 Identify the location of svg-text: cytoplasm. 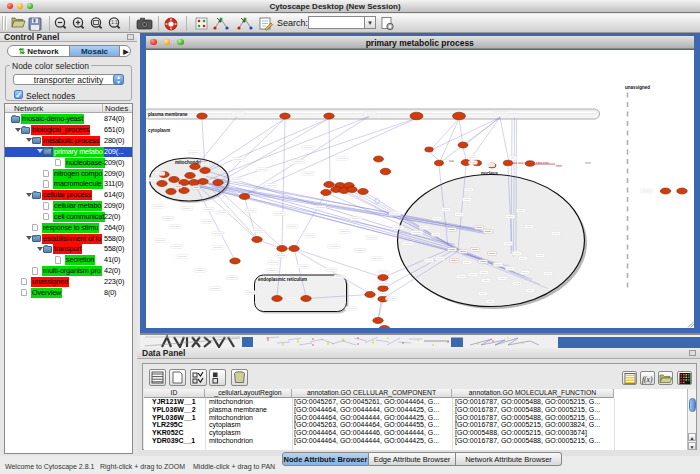
(159, 130).